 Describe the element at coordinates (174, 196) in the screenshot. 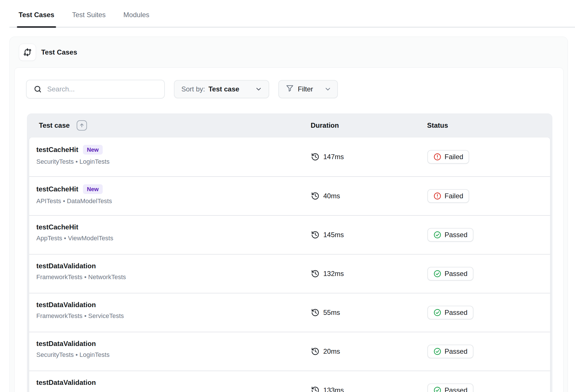

I see `test-case-cell: testCacheHit New APITests • DataModelTes…` at that location.